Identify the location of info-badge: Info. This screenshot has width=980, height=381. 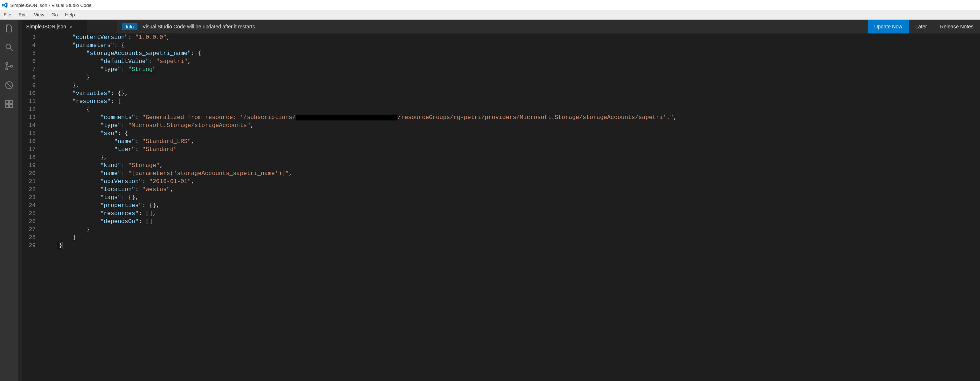
(130, 27).